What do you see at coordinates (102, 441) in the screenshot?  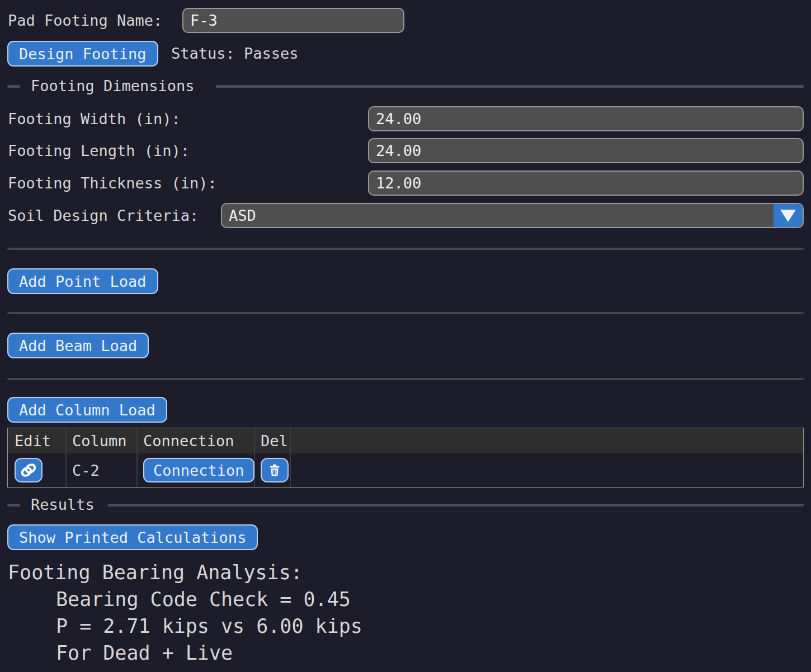 I see `table-header-column: Column` at bounding box center [102, 441].